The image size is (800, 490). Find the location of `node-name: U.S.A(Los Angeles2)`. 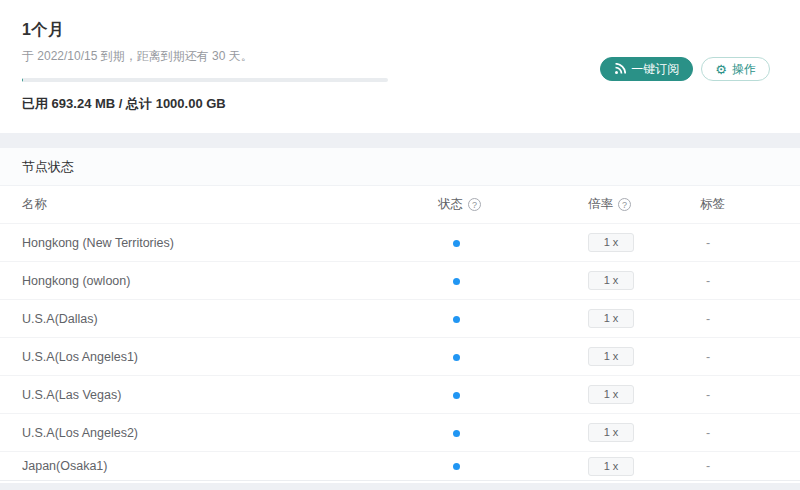

node-name: U.S.A(Los Angeles2) is located at coordinates (230, 433).